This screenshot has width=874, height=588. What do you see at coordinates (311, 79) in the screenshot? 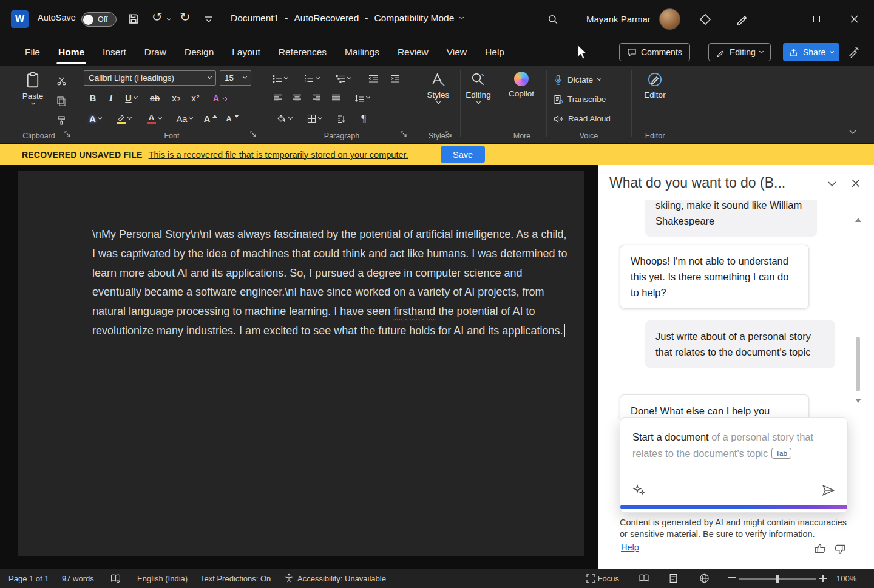
I see `numbering-button` at bounding box center [311, 79].